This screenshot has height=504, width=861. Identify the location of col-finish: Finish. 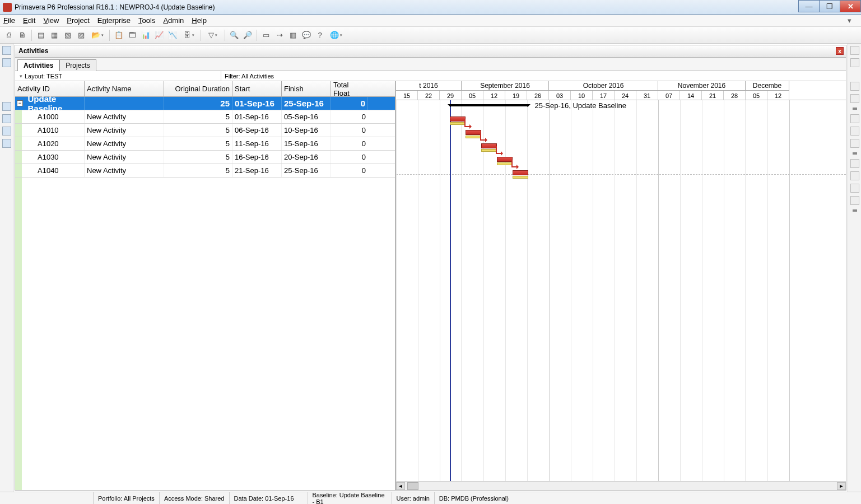
(306, 88).